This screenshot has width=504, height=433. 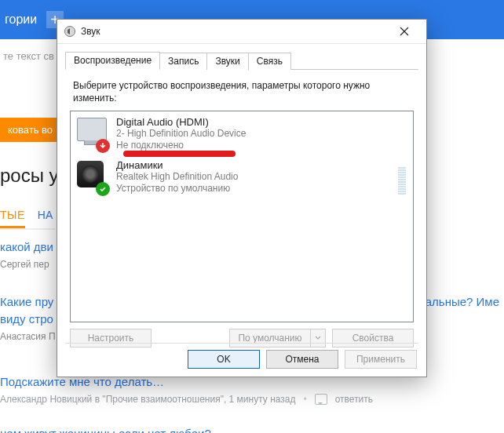 I want to click on device-status: Устройство по умолчанию, so click(x=257, y=188).